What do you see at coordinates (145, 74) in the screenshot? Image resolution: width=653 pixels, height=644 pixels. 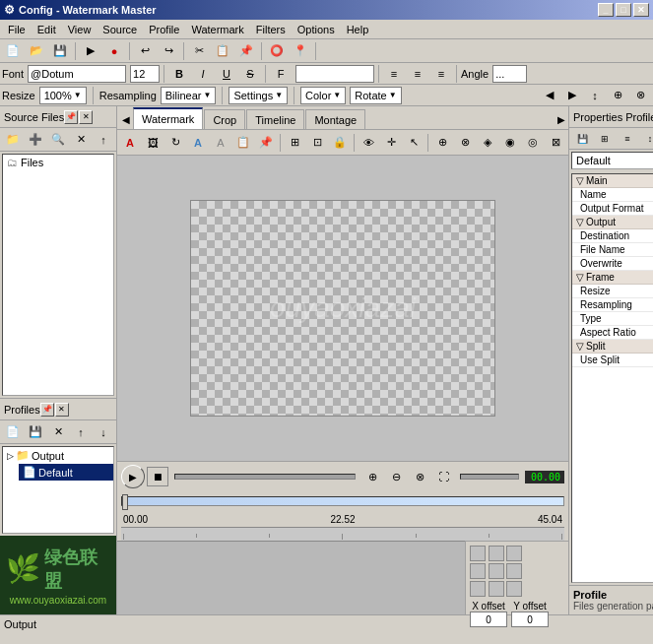 I see `font-size-input: 12` at bounding box center [145, 74].